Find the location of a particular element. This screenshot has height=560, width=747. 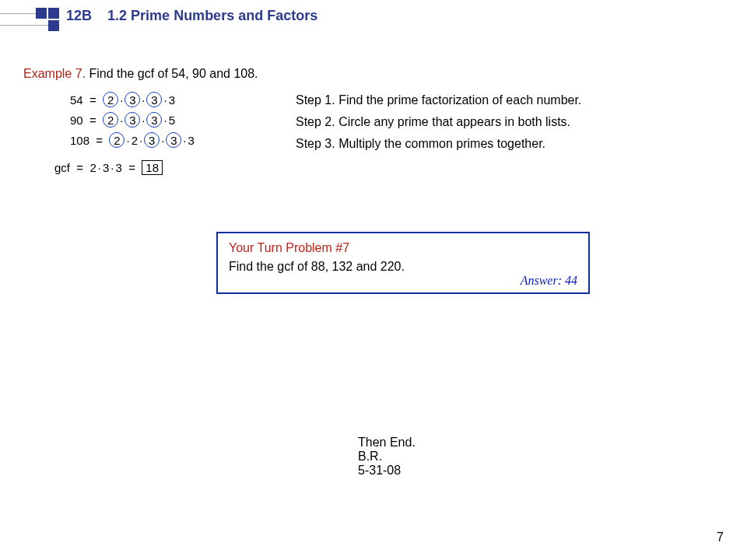

your-turn-answer: Answer: 44 is located at coordinates (549, 281).